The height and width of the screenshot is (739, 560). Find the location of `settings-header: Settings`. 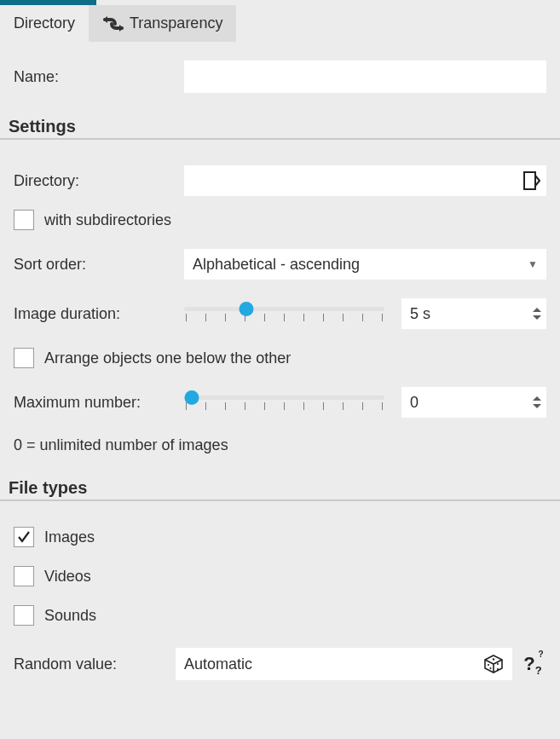

settings-header: Settings is located at coordinates (278, 126).